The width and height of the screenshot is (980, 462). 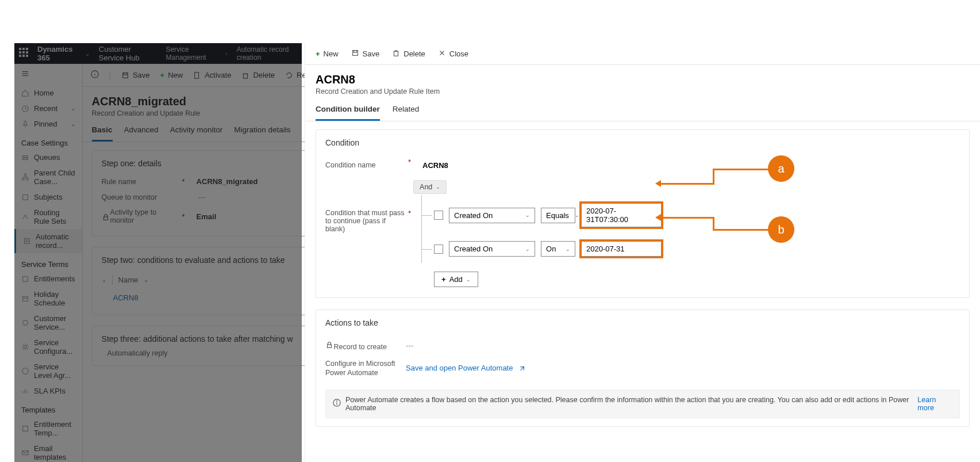 I want to click on nav-routing: Routing Rule Sets, so click(x=48, y=217).